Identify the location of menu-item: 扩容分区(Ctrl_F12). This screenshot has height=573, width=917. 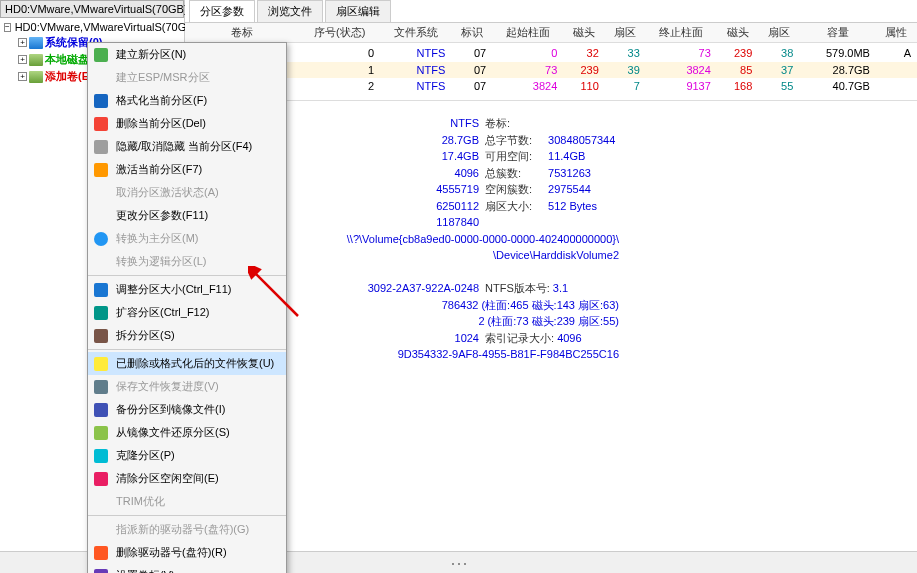
(187, 312).